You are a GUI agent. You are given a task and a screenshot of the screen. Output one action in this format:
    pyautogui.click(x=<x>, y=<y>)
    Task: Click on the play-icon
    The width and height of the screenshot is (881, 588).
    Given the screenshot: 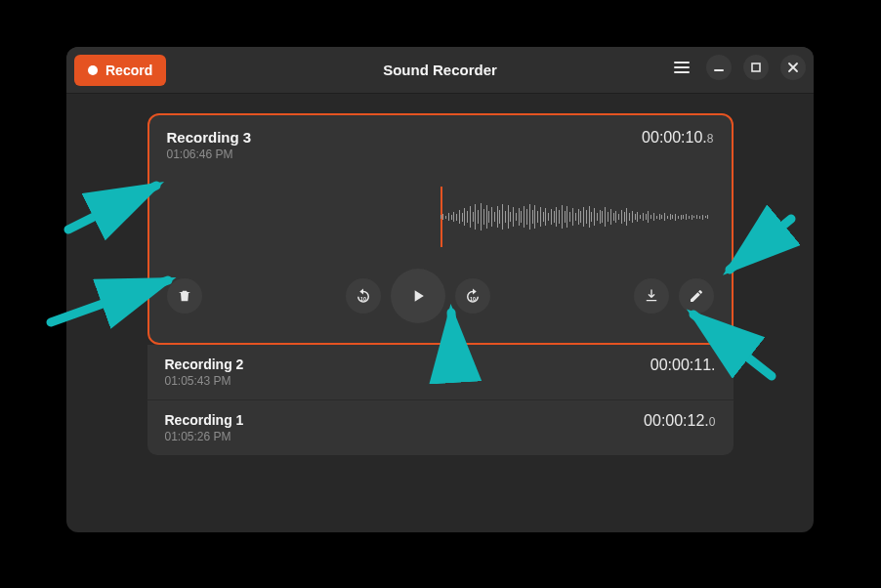 What is the action you would take?
    pyautogui.click(x=418, y=296)
    